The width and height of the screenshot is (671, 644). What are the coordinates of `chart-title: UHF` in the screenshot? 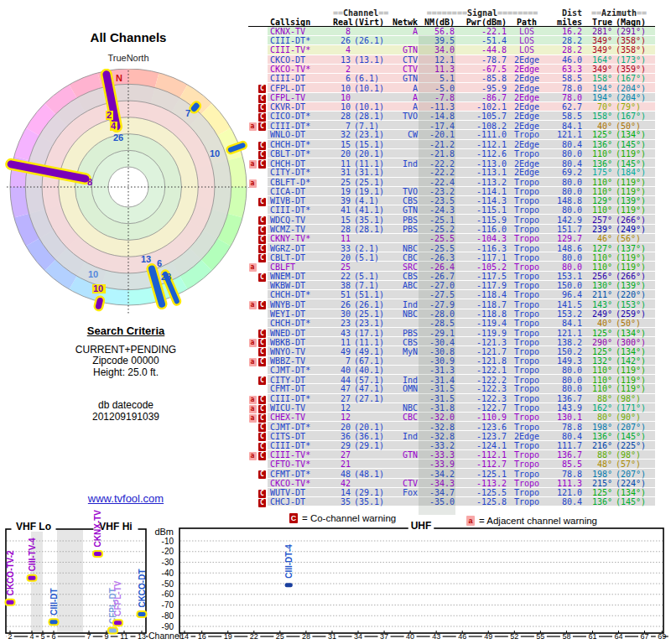 It's located at (421, 526).